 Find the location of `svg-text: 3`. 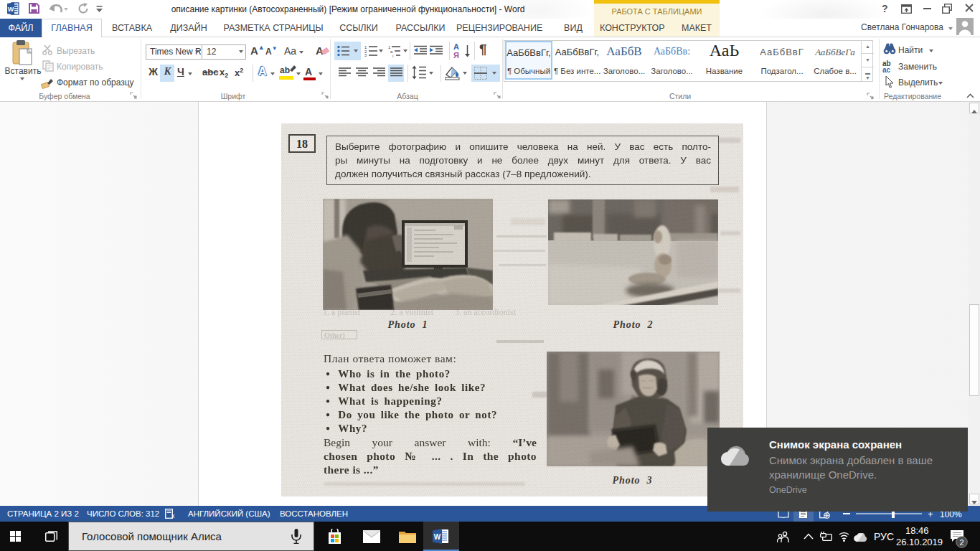

svg-text: 3 is located at coordinates (366, 55).